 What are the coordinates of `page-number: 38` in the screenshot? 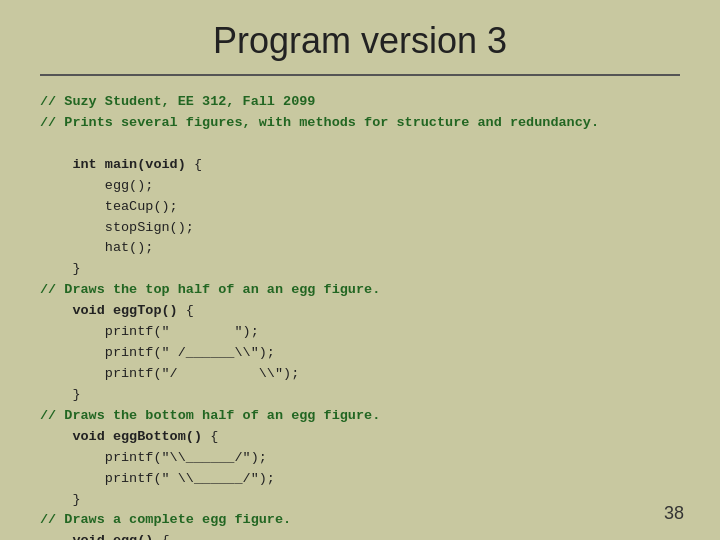 It's located at (674, 514).